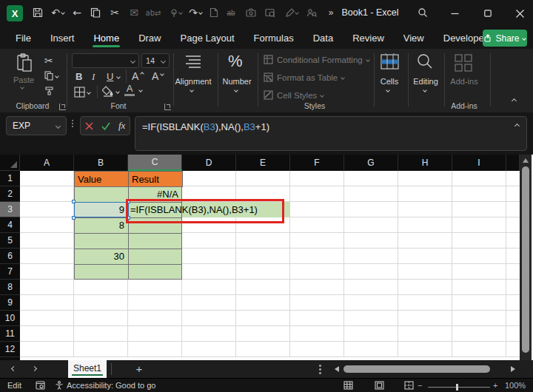 The height and width of the screenshot is (392, 533). What do you see at coordinates (348, 385) in the screenshot?
I see `normal-view-icon` at bounding box center [348, 385].